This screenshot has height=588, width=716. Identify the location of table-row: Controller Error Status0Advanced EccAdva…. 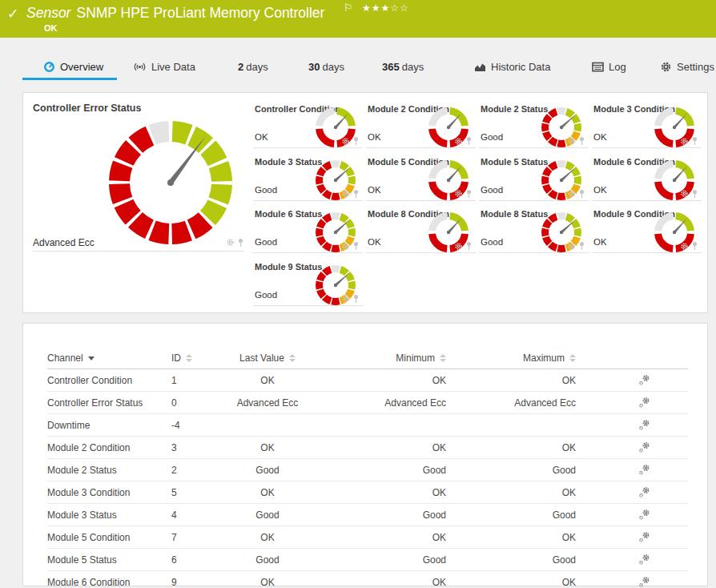
(368, 403).